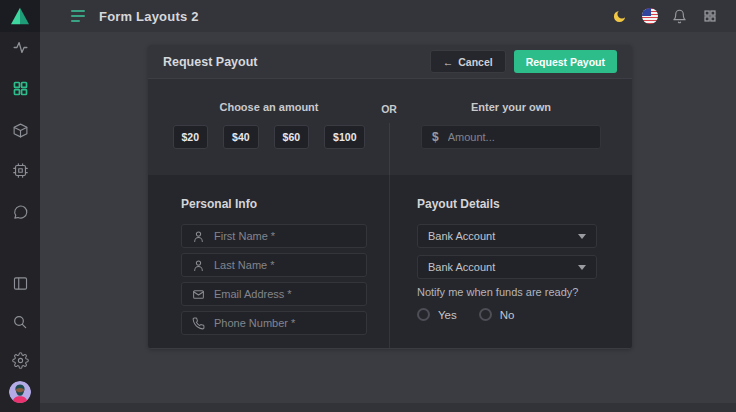 The image size is (736, 412). I want to click on last-name-input, so click(285, 265).